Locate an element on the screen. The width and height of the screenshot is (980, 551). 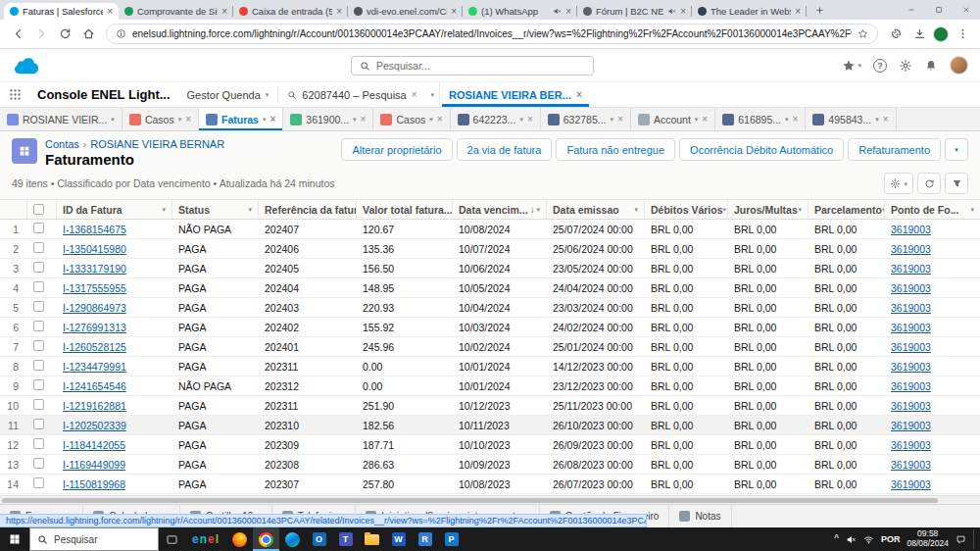
firefox-taskbar-button is located at coordinates (239, 539).